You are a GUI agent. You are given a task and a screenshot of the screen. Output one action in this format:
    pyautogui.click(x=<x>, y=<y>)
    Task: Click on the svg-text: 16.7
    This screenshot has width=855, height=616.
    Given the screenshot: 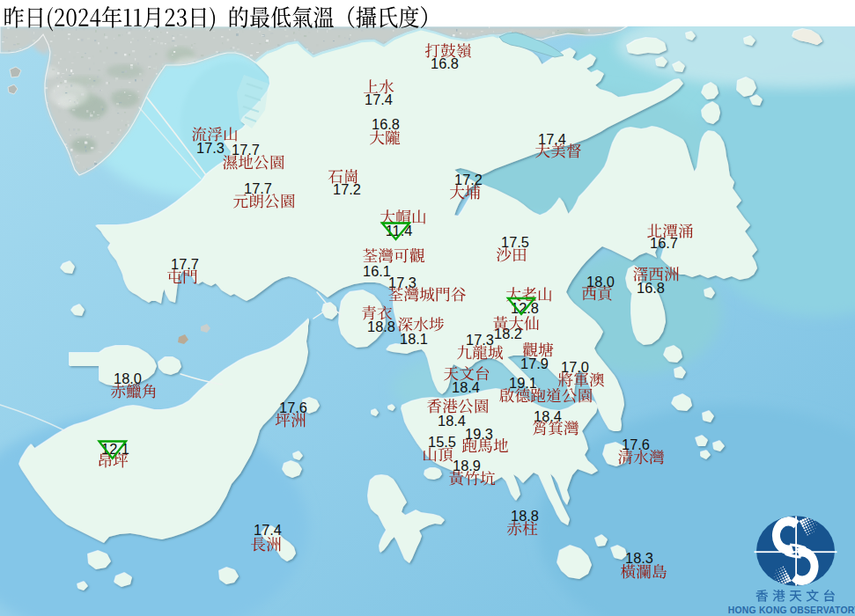 What is the action you would take?
    pyautogui.click(x=664, y=243)
    